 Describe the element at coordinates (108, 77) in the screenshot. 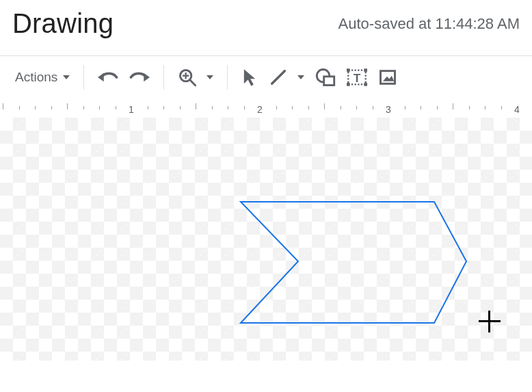

I see `undo-icon` at that location.